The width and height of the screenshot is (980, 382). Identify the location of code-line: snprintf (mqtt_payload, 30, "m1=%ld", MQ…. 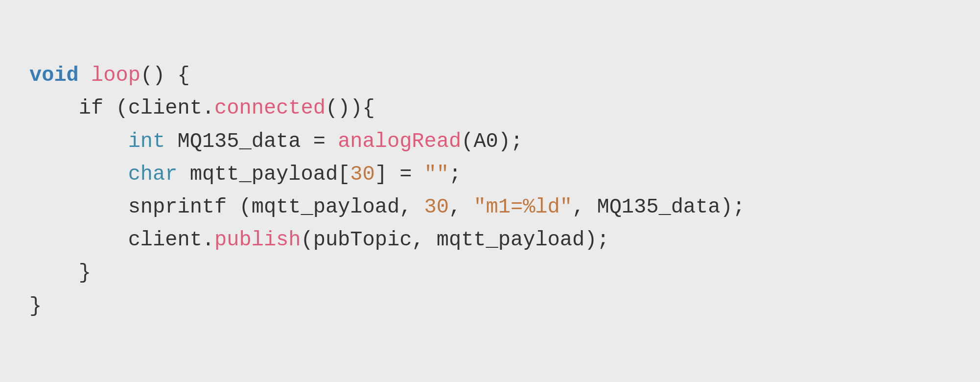
(490, 208).